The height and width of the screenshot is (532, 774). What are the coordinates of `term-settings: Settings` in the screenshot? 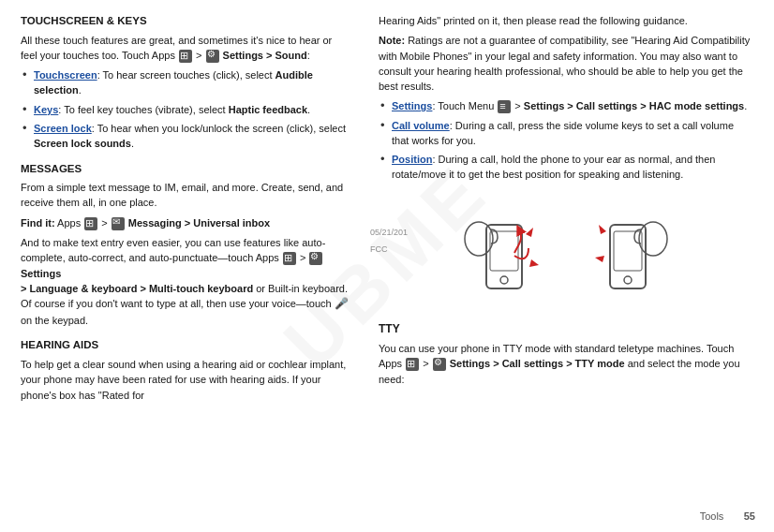 It's located at (412, 106).